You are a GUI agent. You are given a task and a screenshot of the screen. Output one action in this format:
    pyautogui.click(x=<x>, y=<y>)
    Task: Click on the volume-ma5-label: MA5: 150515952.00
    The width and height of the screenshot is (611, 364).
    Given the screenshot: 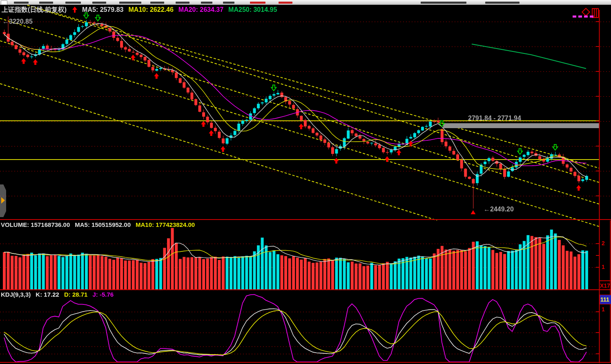 What is the action you would take?
    pyautogui.click(x=103, y=224)
    